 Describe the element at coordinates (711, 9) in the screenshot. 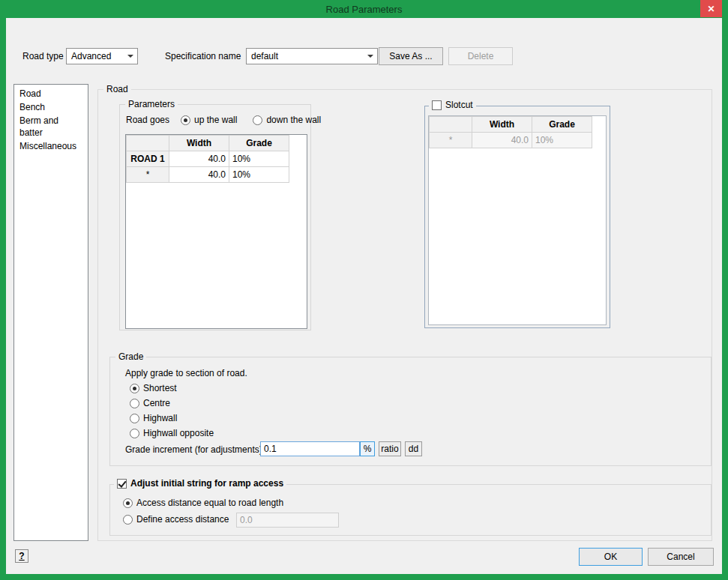

I see `close-icon: ✕` at that location.